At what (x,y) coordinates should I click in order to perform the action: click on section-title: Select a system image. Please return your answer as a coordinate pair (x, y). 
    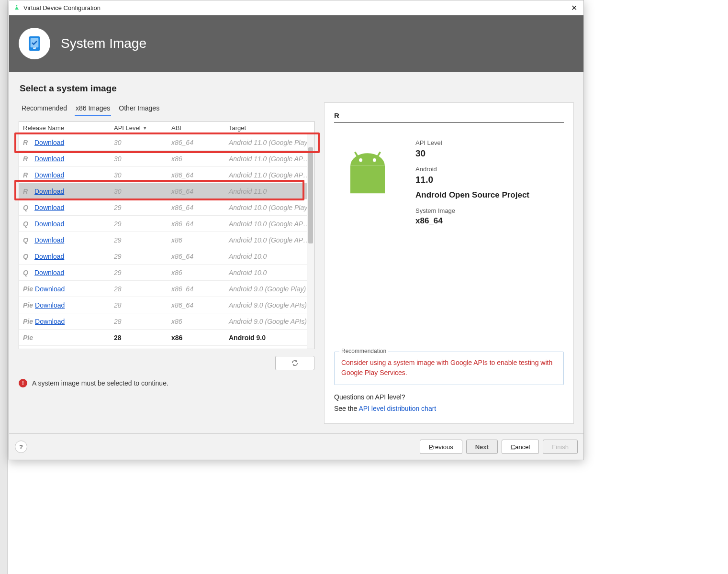
    Looking at the image, I should click on (297, 88).